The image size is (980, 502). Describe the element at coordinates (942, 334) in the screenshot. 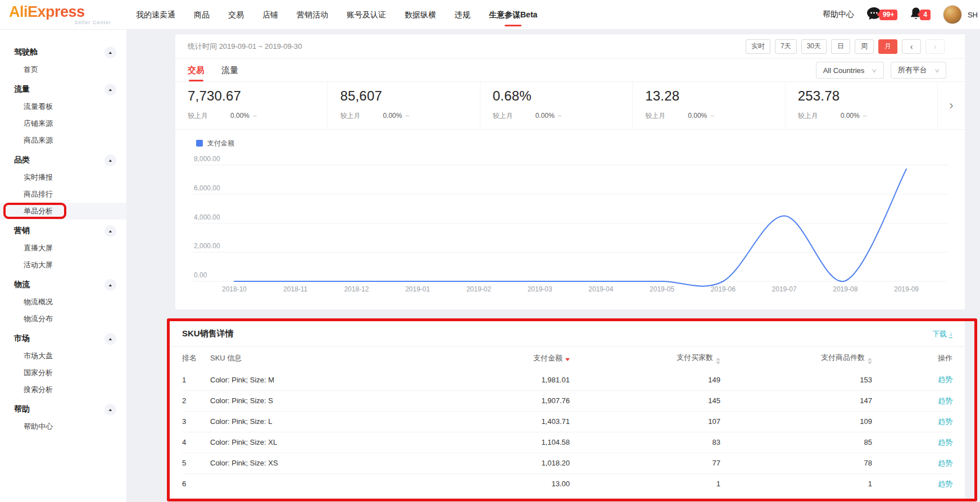

I see `download-link: 下载 ↓` at that location.